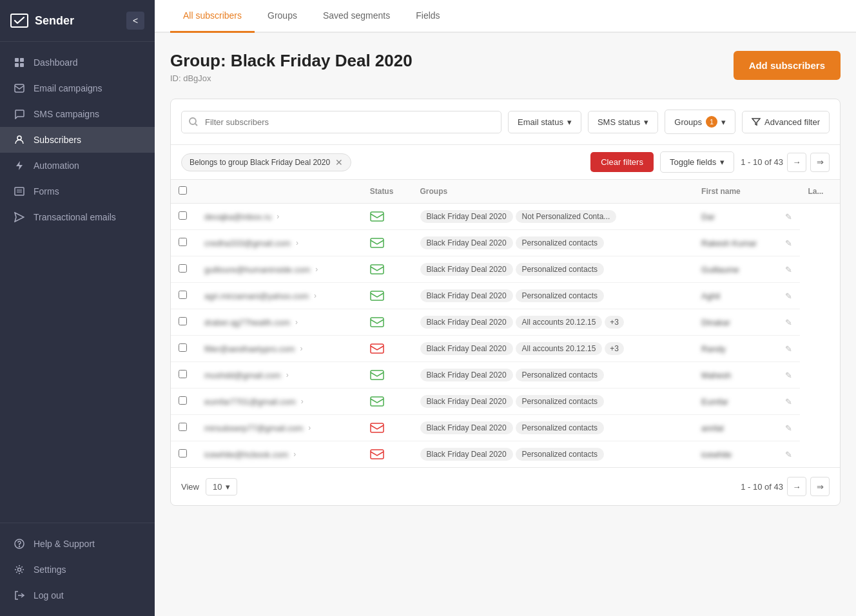  What do you see at coordinates (622, 162) in the screenshot?
I see `clear-filters-button: Clear filters` at bounding box center [622, 162].